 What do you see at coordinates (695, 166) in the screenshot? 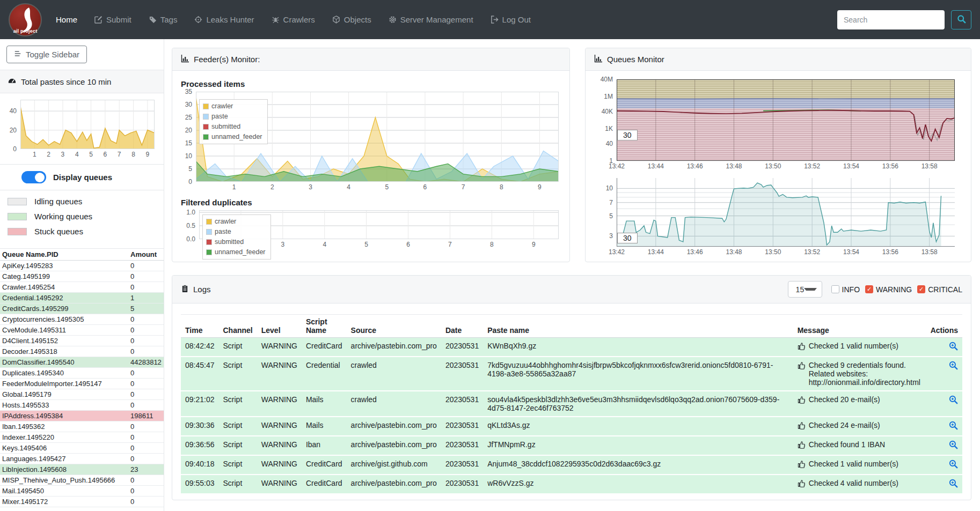
I see `x-tick-label: 13:46` at bounding box center [695, 166].